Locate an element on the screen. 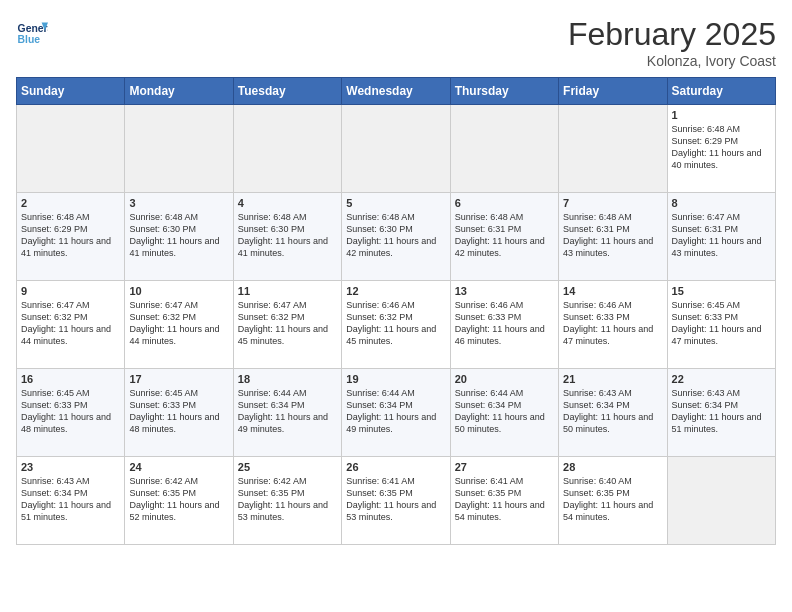 The image size is (792, 612). calendar-cell: 7Sunrise: 6:48 AM Sunset: 6:31 PM Daylig… is located at coordinates (613, 237).